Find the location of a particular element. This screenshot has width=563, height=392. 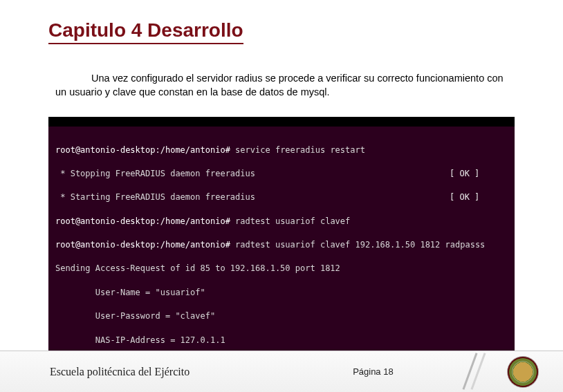

terminal-line: User-Password = "clavef" is located at coordinates (136, 316).